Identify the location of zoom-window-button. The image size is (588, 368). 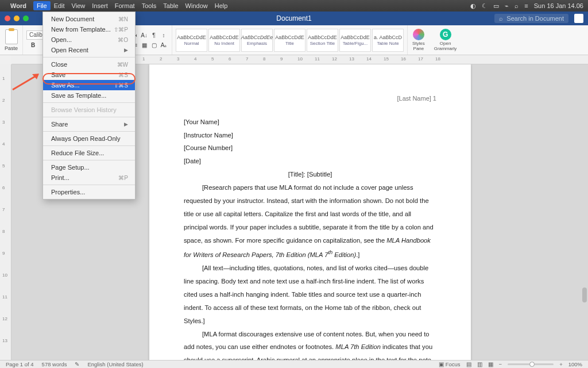
(26, 18).